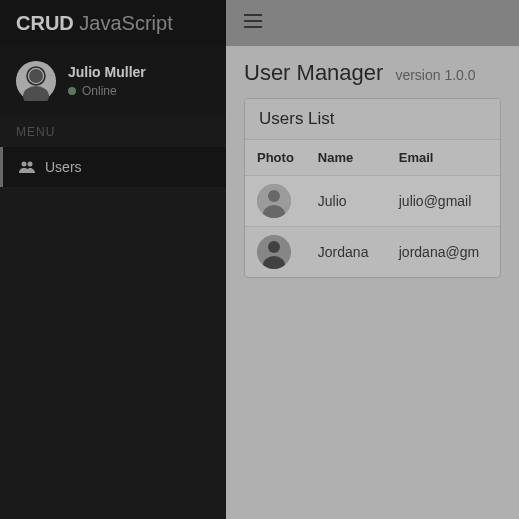 This screenshot has height=519, width=519. I want to click on user-info: Julio Muller Online, so click(107, 81).